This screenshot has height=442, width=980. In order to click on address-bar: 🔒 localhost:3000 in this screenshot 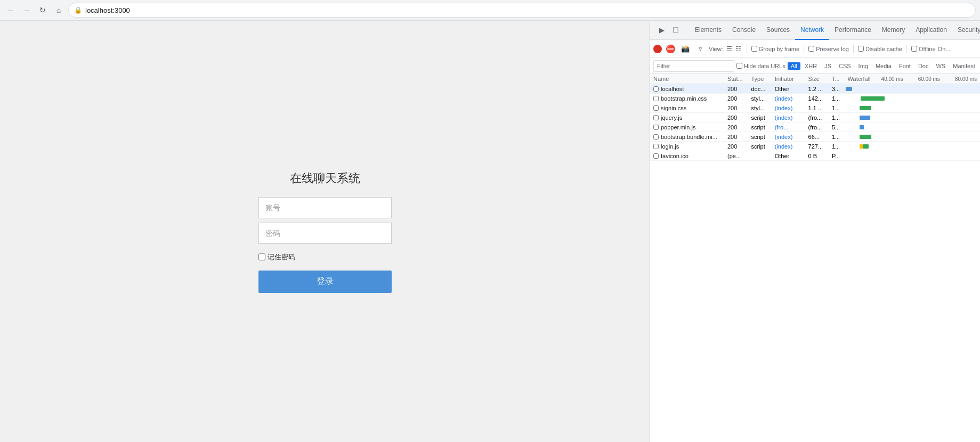, I will do `click(522, 10)`.